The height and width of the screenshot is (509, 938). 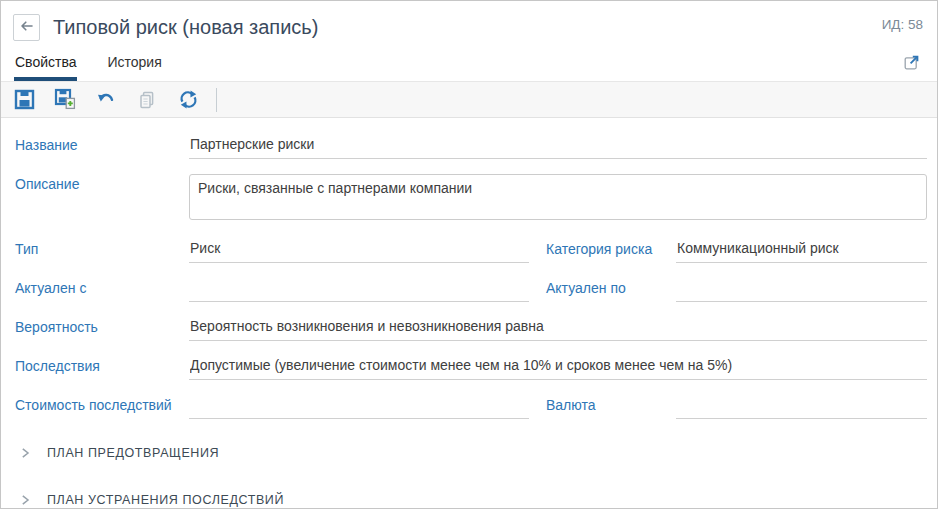 What do you see at coordinates (558, 197) in the screenshot?
I see `description-textarea: Риски, связанные с партнерами компании` at bounding box center [558, 197].